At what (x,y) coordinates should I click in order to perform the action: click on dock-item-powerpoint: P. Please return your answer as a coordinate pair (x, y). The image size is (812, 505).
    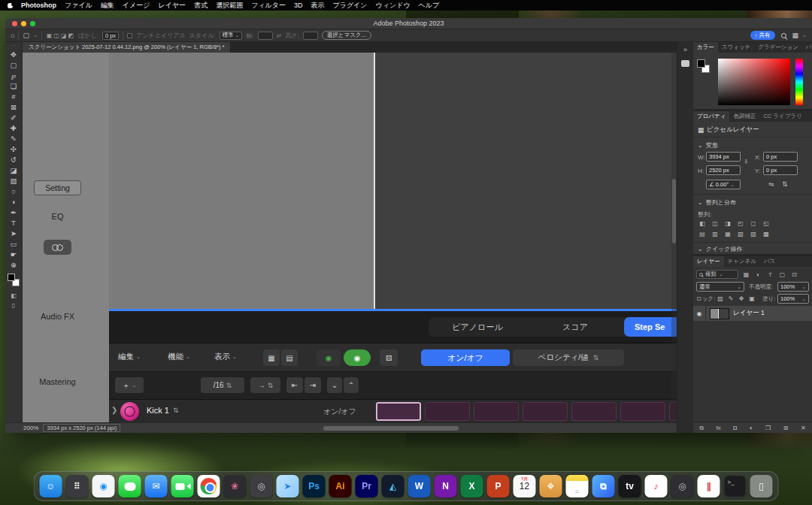
    Looking at the image, I should click on (498, 486).